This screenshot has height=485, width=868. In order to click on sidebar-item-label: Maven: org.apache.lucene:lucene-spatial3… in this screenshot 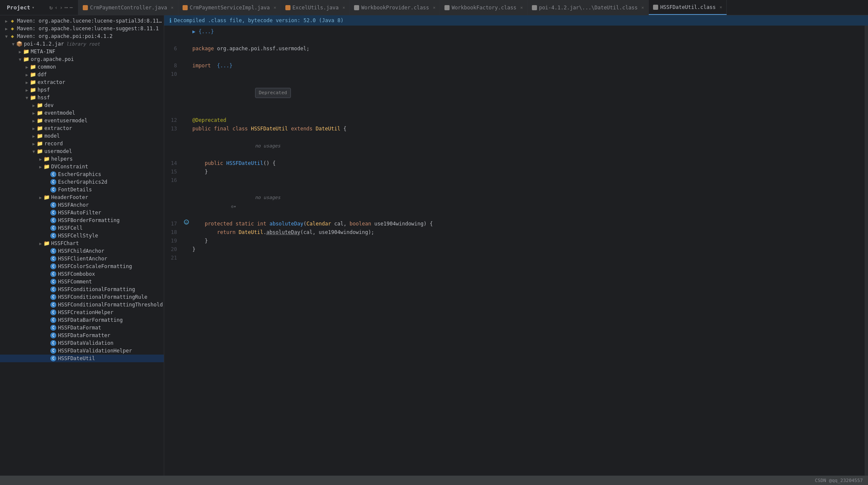, I will do `click(90, 21)`.